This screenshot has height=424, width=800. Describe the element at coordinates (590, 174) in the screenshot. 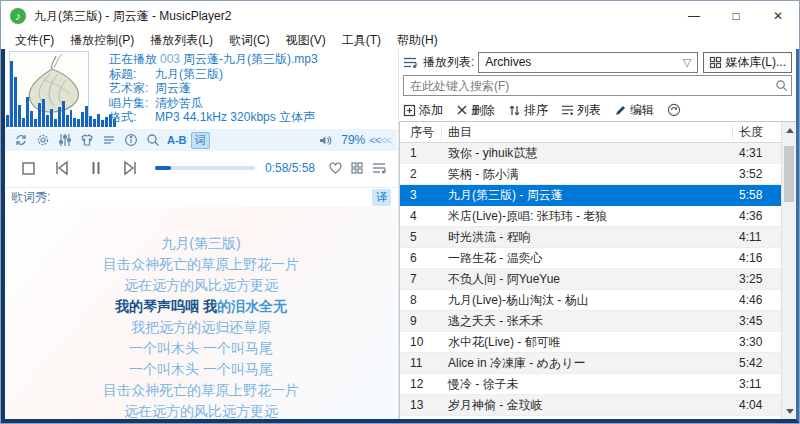

I see `playlist-row: 2笑柄 - 陈小满3:52` at that location.